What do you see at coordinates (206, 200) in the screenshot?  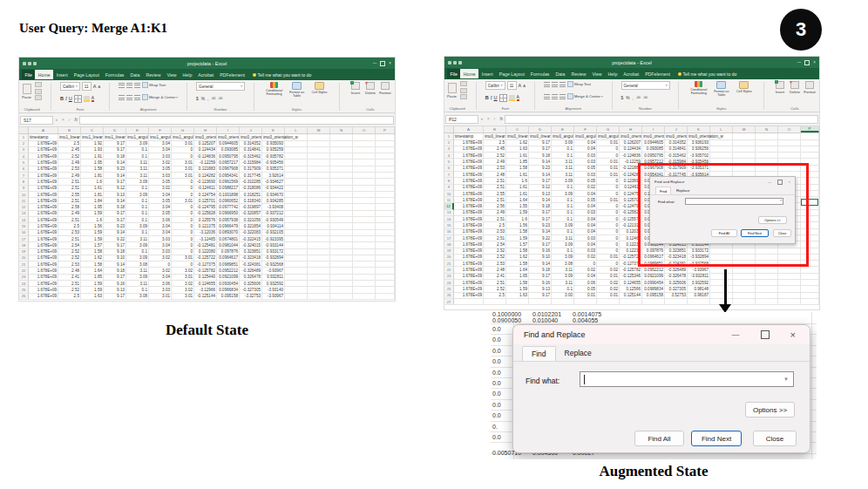 I see `cell: 0.125701` at bounding box center [206, 200].